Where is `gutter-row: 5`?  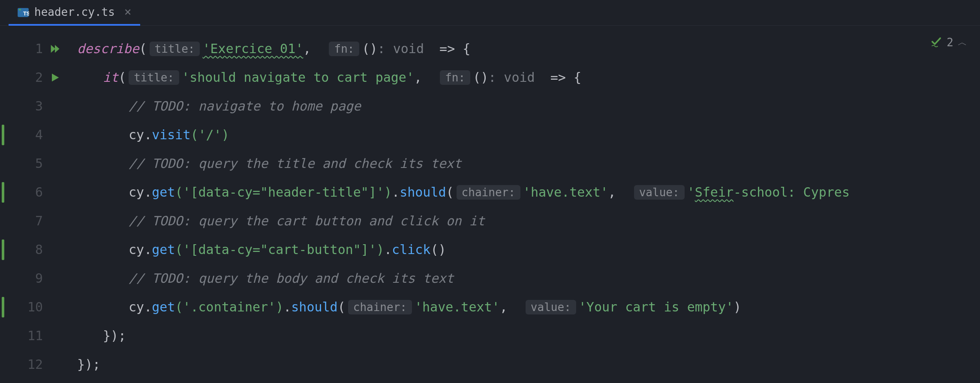
gutter-row: 5 is located at coordinates (34, 164).